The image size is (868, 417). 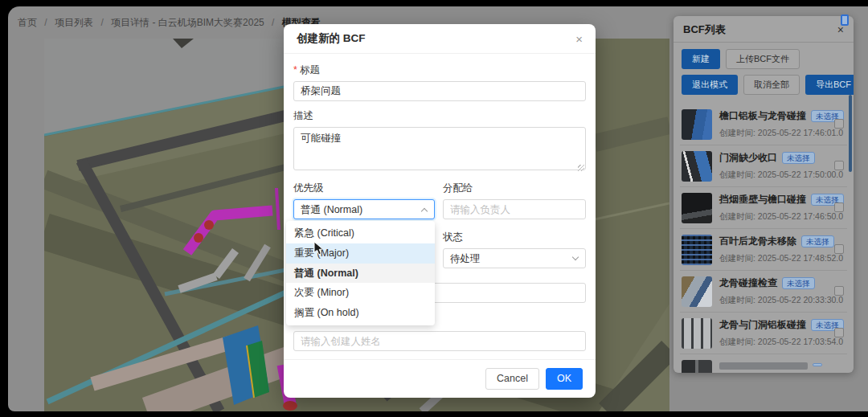 I want to click on creator-input, so click(x=440, y=341).